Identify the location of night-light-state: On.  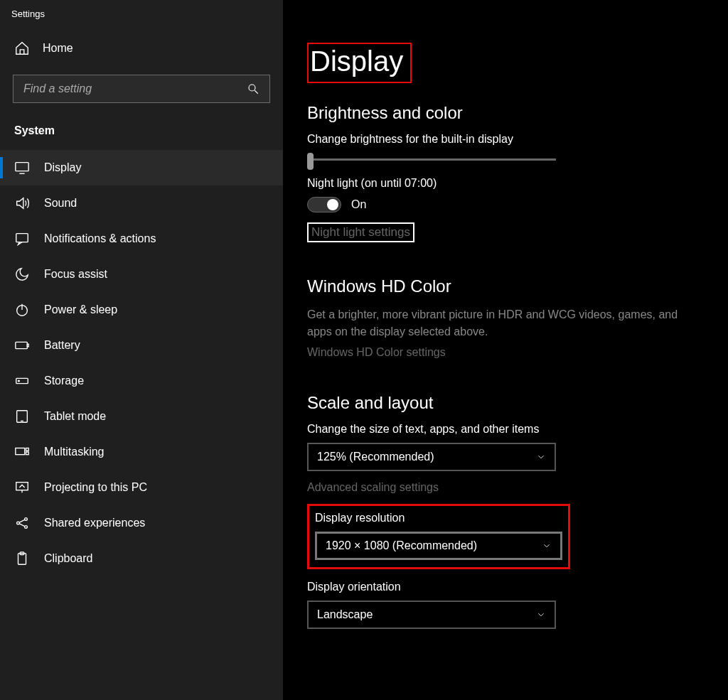
(358, 205).